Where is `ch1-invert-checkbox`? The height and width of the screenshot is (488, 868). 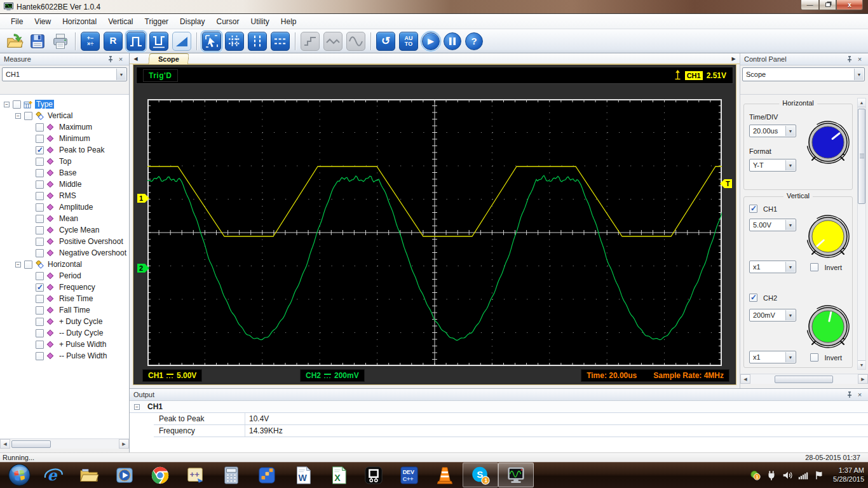
ch1-invert-checkbox is located at coordinates (815, 267).